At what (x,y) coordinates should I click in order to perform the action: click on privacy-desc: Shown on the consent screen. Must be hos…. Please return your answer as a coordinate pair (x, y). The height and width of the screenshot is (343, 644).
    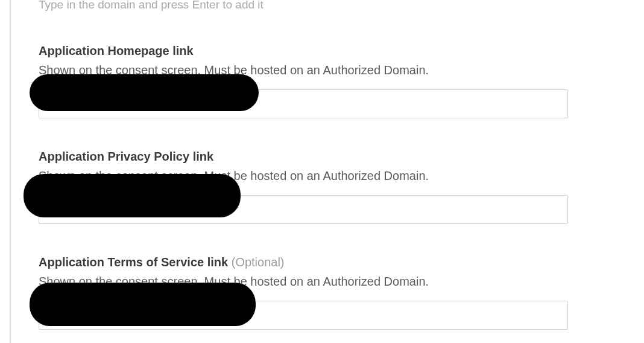
    Looking at the image, I should click on (341, 176).